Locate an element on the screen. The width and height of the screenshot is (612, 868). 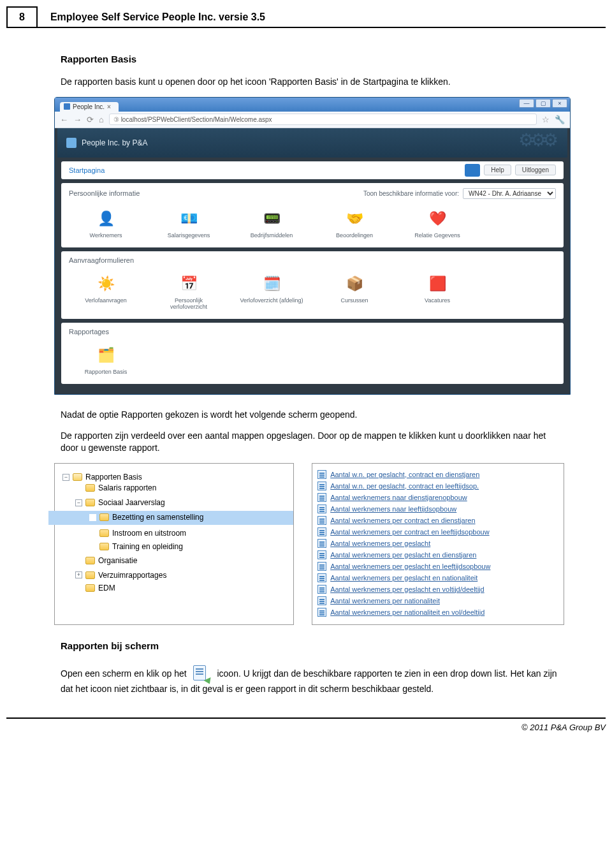
tree-item-label: Bezetting en samenstelling is located at coordinates (158, 517).